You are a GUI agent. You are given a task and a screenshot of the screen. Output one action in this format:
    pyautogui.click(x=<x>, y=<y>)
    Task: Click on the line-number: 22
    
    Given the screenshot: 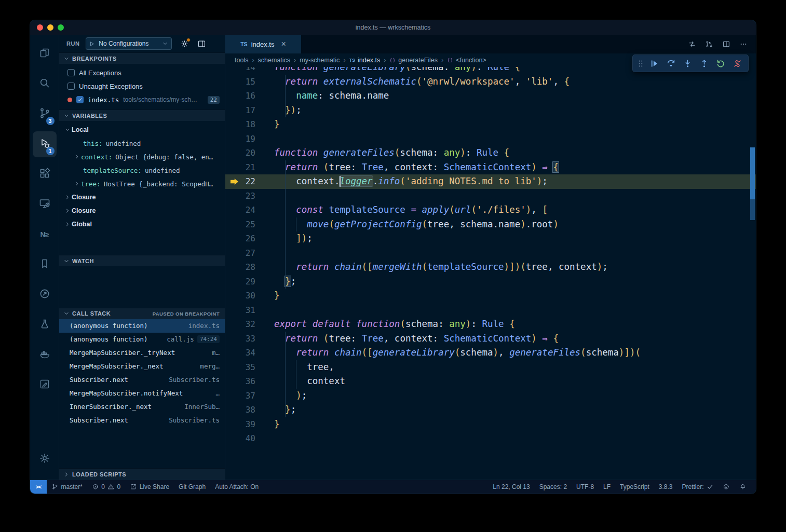 What is the action you would take?
    pyautogui.click(x=240, y=182)
    